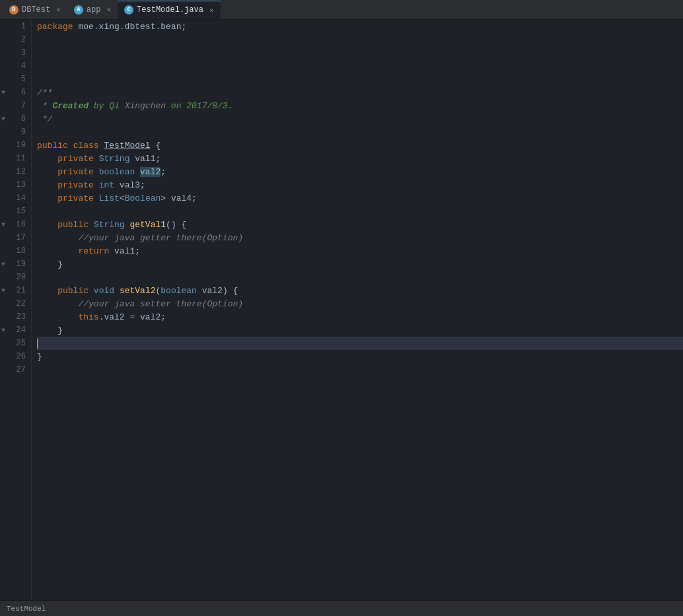 This screenshot has width=683, height=616. What do you see at coordinates (16, 291) in the screenshot?
I see `line-number-21: ▼21` at bounding box center [16, 291].